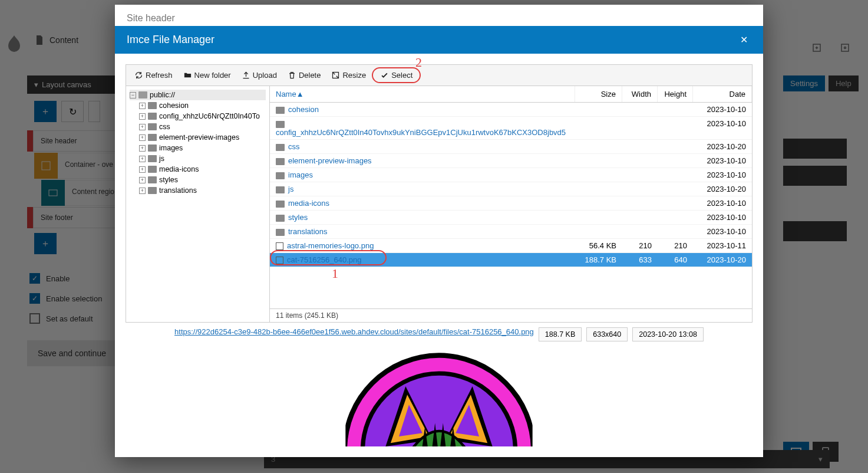 The width and height of the screenshot is (868, 473). I want to click on preview-size: 188.7 KB, so click(560, 334).